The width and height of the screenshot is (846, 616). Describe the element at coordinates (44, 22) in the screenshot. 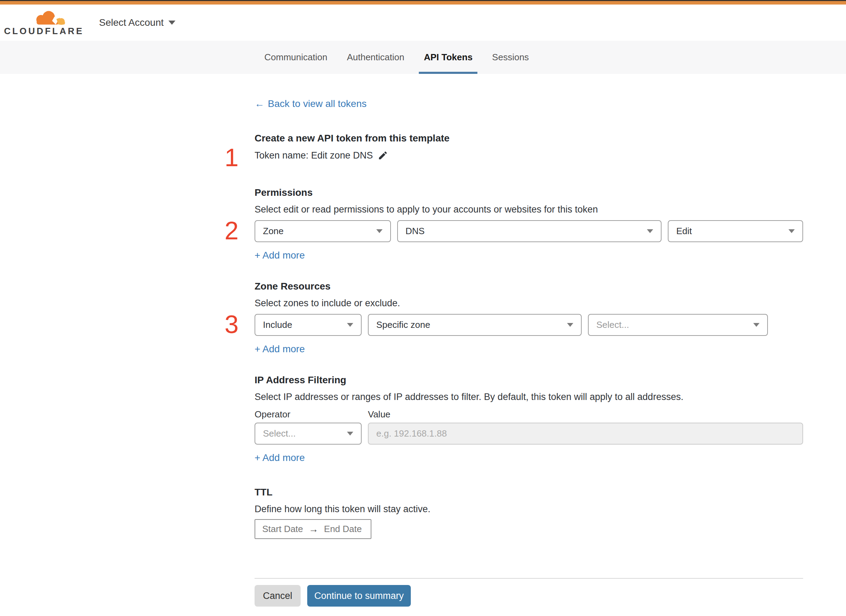

I see `cloudflare-logo: CLOUDFLARE` at that location.